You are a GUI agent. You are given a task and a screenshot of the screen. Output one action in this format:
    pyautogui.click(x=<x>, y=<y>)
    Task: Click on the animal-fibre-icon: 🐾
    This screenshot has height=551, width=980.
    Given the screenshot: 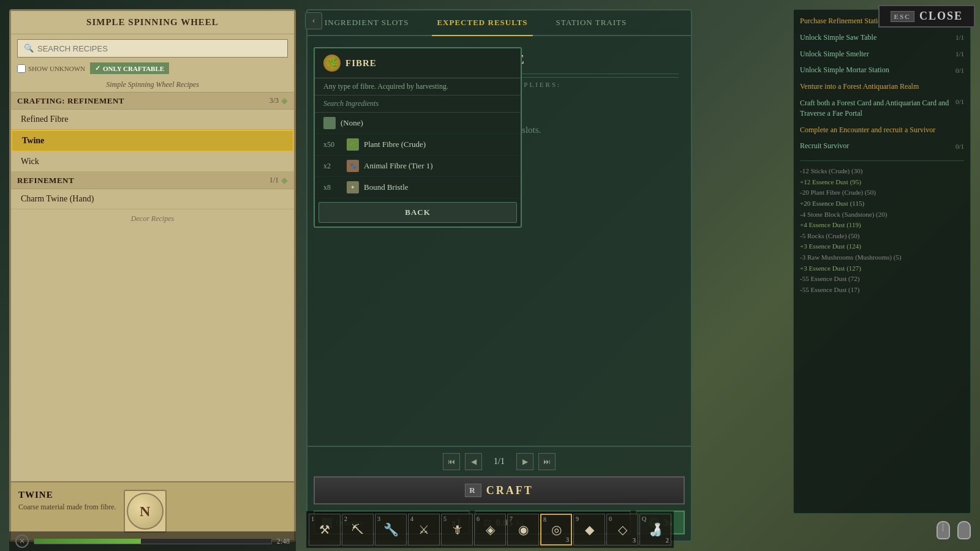 What is the action you would take?
    pyautogui.click(x=353, y=166)
    